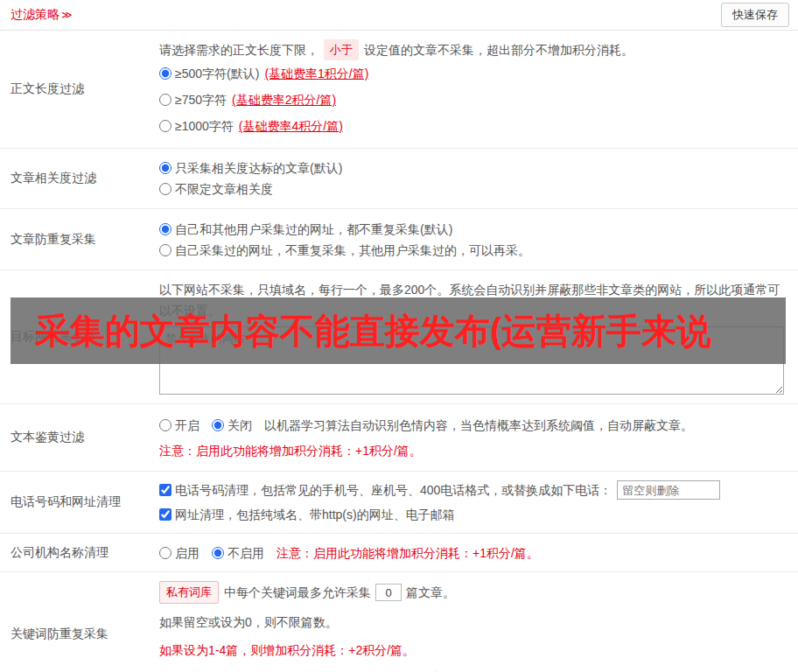  I want to click on length-option-1000-label: ≥1000字符, so click(205, 126).